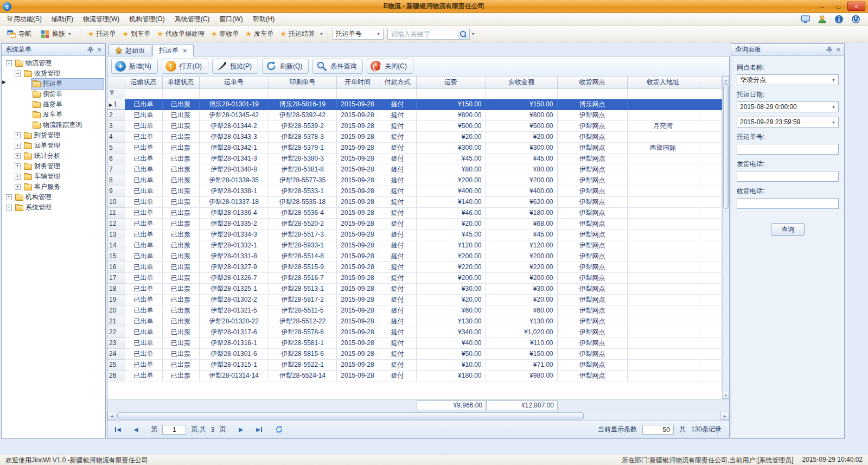 Image resolution: width=868 pixels, height=465 pixels. Describe the element at coordinates (53, 187) in the screenshot. I see `tree-item: + 客户服务` at that location.